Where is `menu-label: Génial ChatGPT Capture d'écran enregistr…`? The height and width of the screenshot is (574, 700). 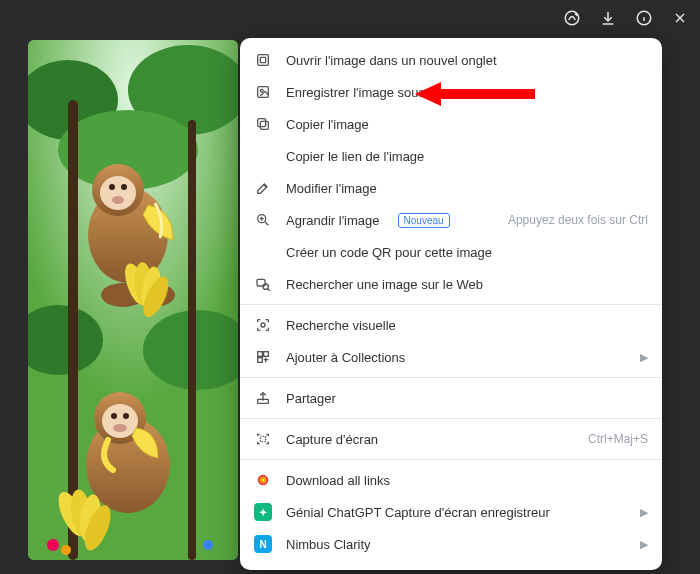
menu-label: Génial ChatGPT Capture d'écran enregistr… is located at coordinates (456, 512).